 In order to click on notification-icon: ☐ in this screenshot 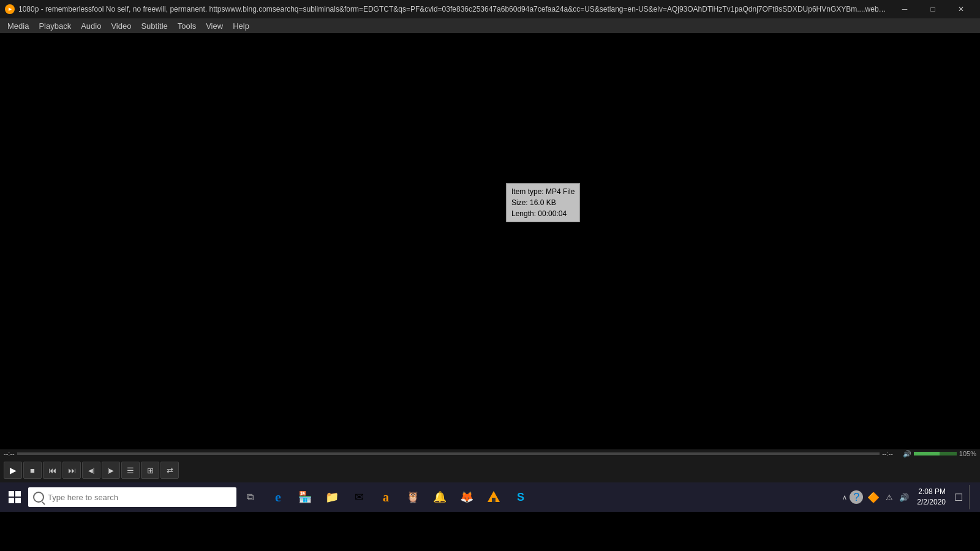, I will do `click(959, 497)`.